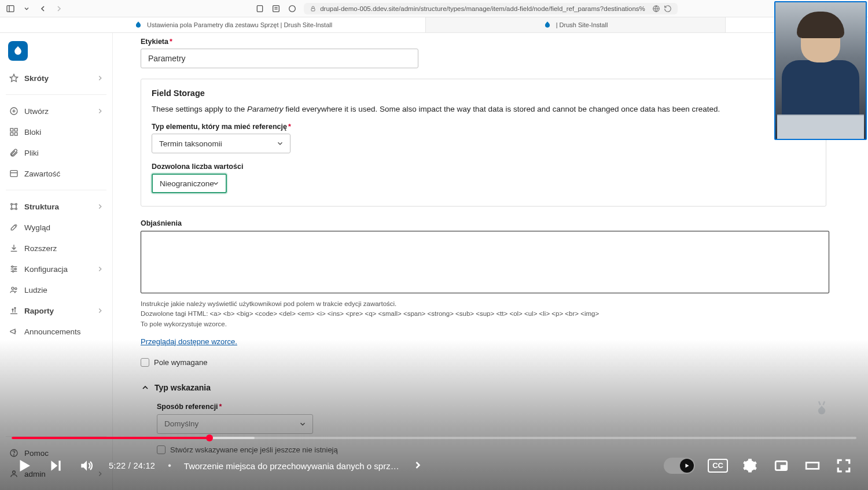 The width and height of the screenshot is (868, 490). I want to click on settings-button, so click(750, 466).